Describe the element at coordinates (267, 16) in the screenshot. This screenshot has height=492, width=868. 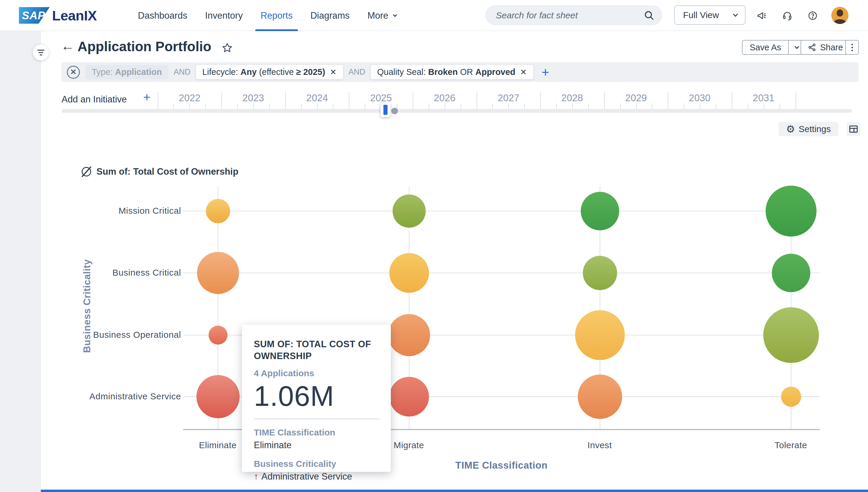
I see `primary-nav: Dashboards Inventory Reports Diagrams Mo…` at that location.